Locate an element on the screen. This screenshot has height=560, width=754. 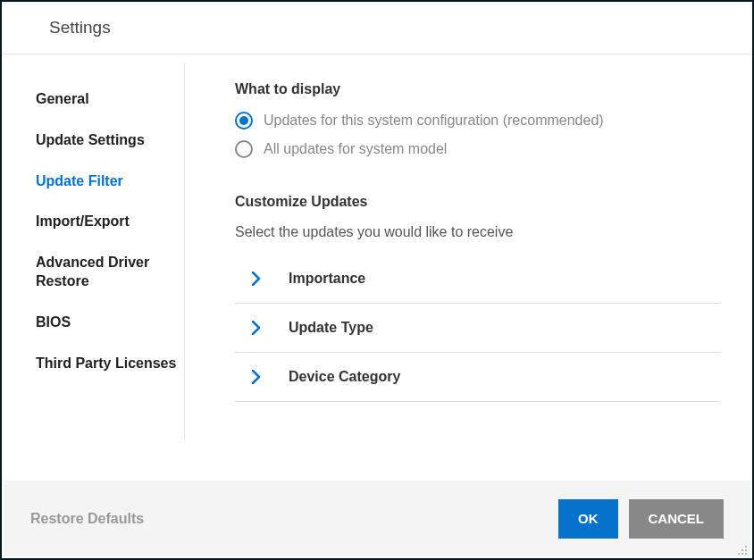
radio-label: All updates for system model is located at coordinates (356, 149).